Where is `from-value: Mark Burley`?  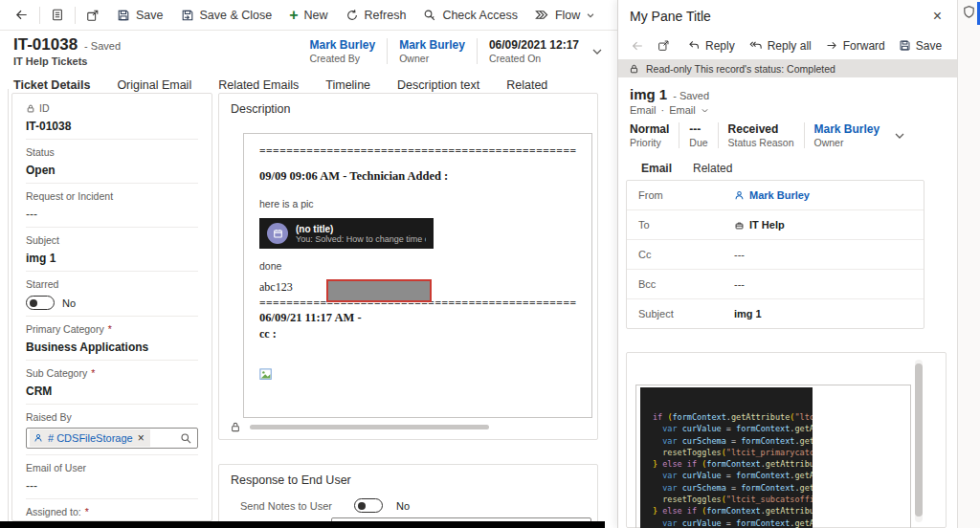 from-value: Mark Burley is located at coordinates (771, 195).